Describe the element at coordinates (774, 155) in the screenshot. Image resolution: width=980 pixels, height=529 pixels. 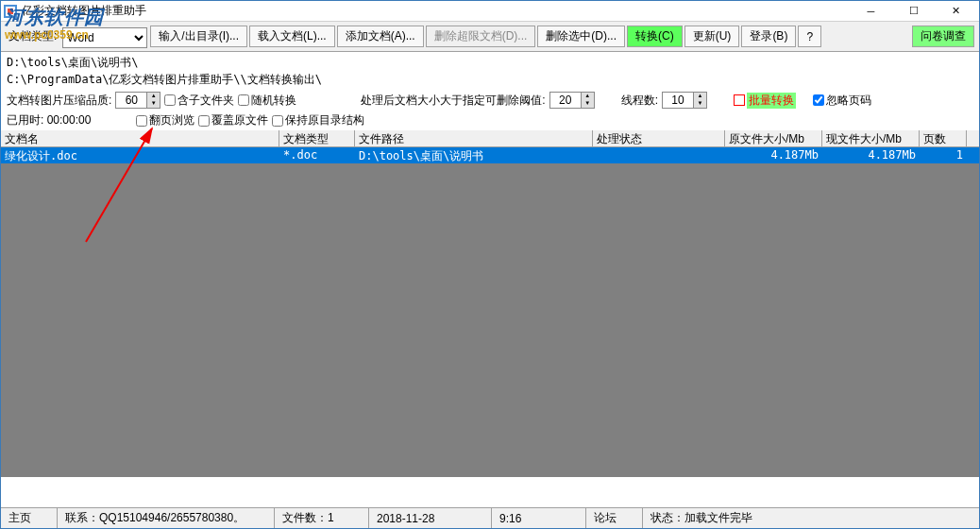
I see `cell-origsize: 4.187Mb` at that location.